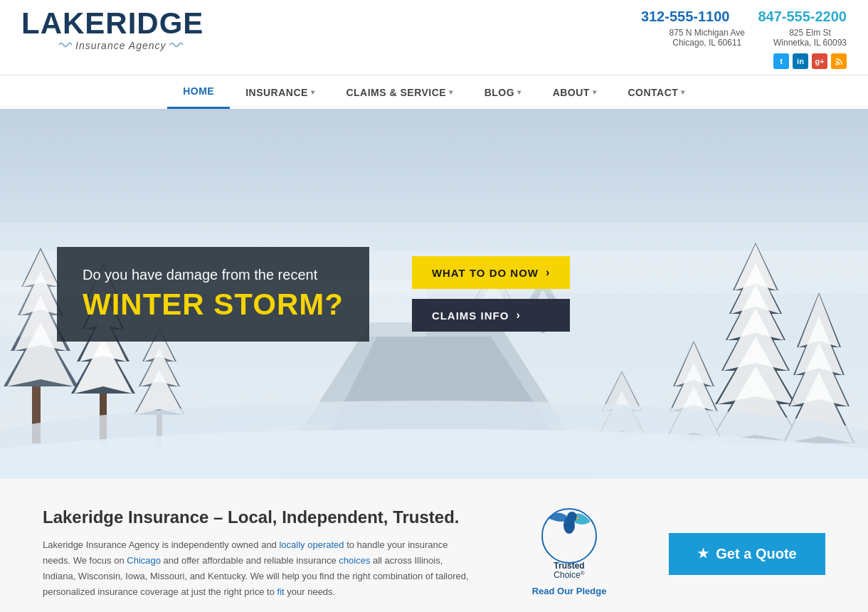  Describe the element at coordinates (312, 545) in the screenshot. I see `locally-link: locally operated` at that location.